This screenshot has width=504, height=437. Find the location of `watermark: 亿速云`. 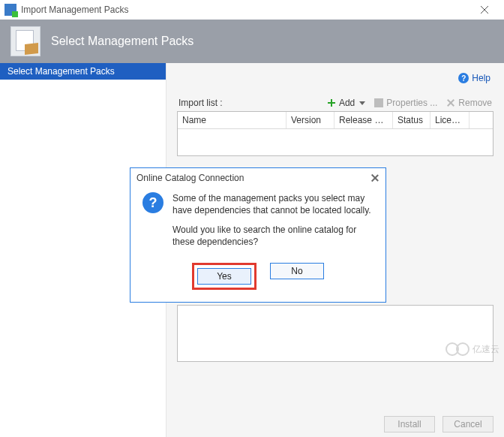

watermark: 亿速云 is located at coordinates (472, 349).